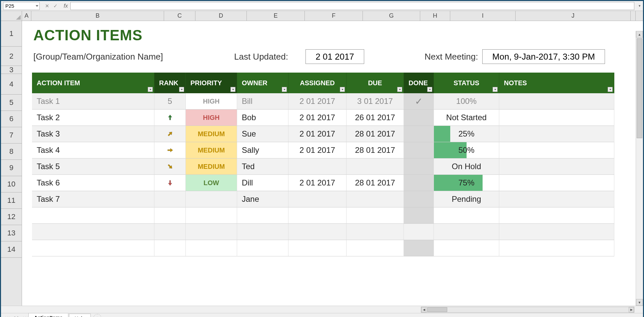 The image size is (644, 317). I want to click on tab-actionitems: ActionItems, so click(48, 315).